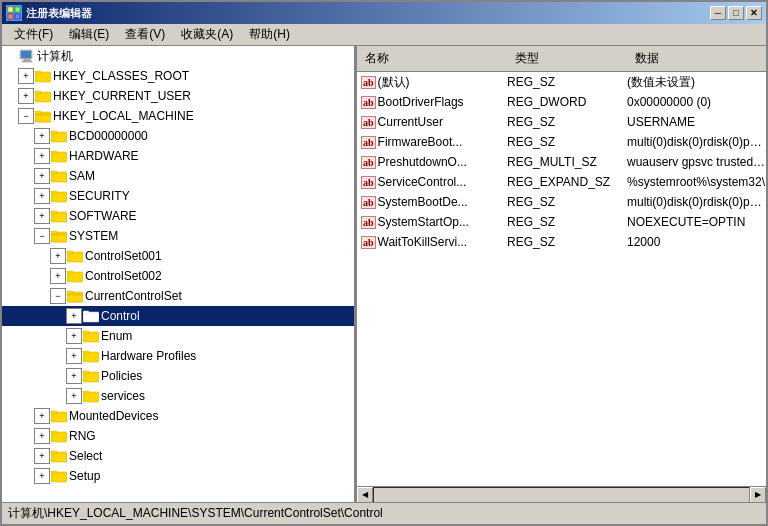  I want to click on tree-expander-select: +, so click(42, 456).